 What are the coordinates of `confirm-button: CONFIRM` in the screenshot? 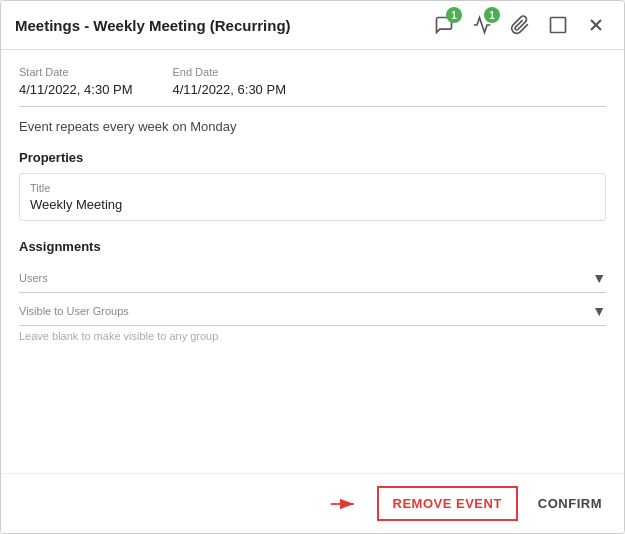 It's located at (570, 504).